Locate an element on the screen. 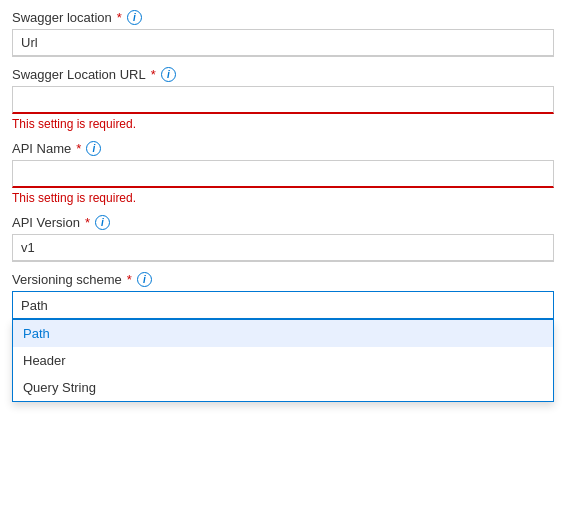 The width and height of the screenshot is (566, 519). api-name-group: API Name * i This setting is required. is located at coordinates (283, 173).